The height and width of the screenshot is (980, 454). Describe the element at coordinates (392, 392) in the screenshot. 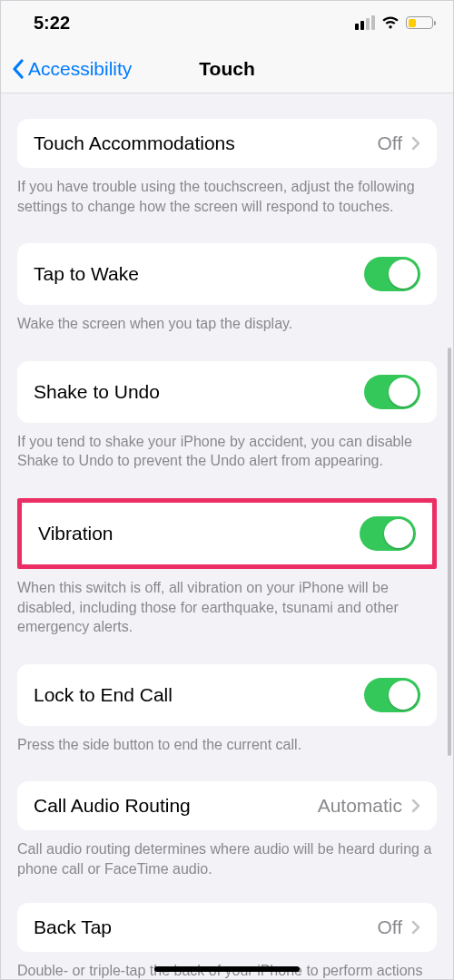

I see `toggle-shake-to-undo` at that location.